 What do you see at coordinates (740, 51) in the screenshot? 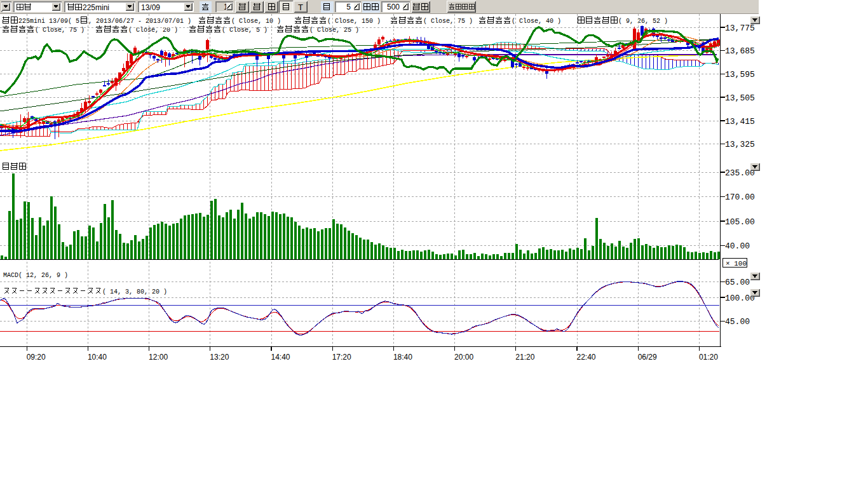
I see `svg-text: 13,685` at bounding box center [740, 51].